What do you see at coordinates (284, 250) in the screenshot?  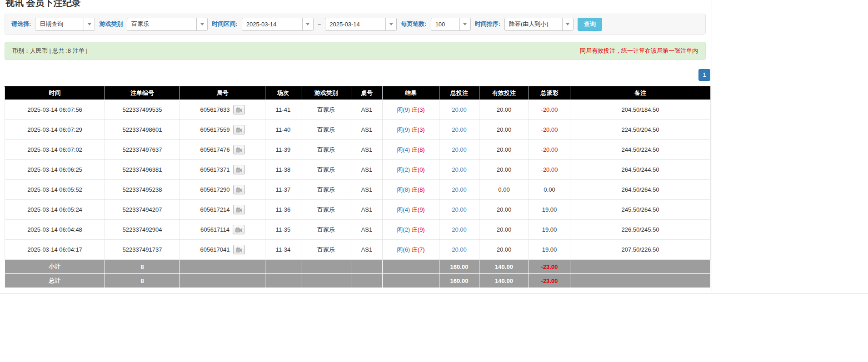 I see `cell-session: 11-34` at bounding box center [284, 250].